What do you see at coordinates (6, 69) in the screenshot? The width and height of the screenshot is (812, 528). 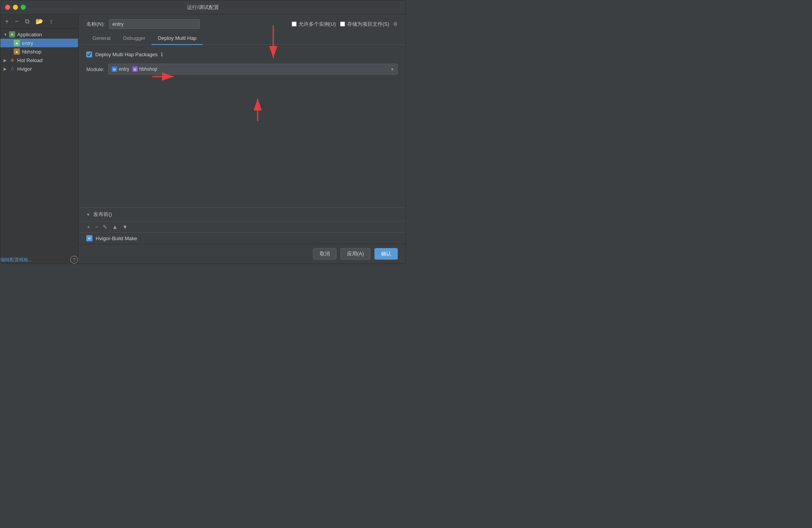 I see `expand-arrow-hvigor: ▶` at bounding box center [6, 69].